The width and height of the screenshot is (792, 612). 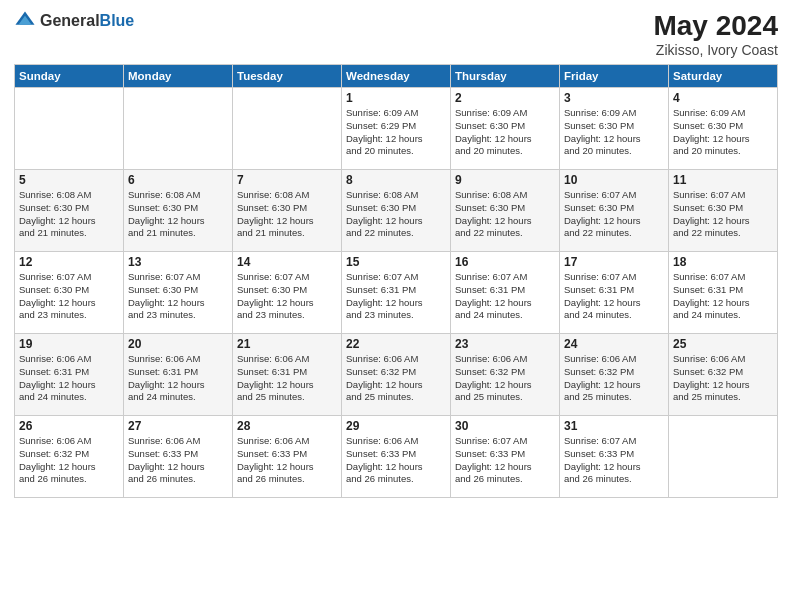 I want to click on logo-general: GeneralBlue, so click(x=87, y=21).